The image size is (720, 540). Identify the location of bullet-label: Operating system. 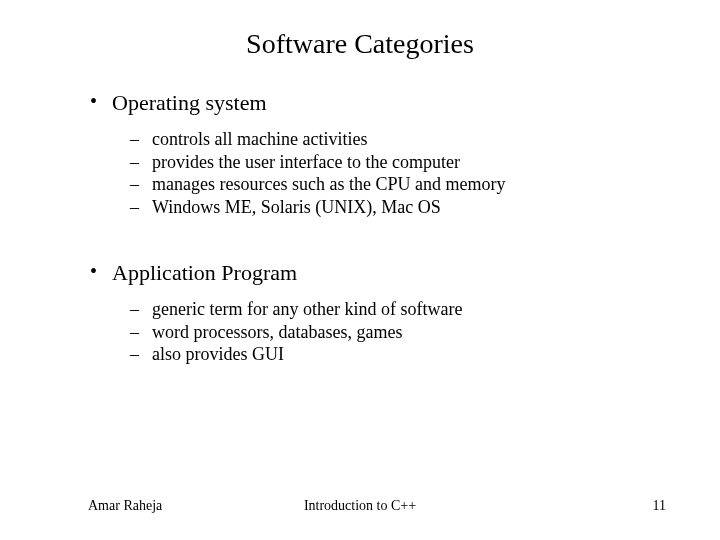
(190, 102).